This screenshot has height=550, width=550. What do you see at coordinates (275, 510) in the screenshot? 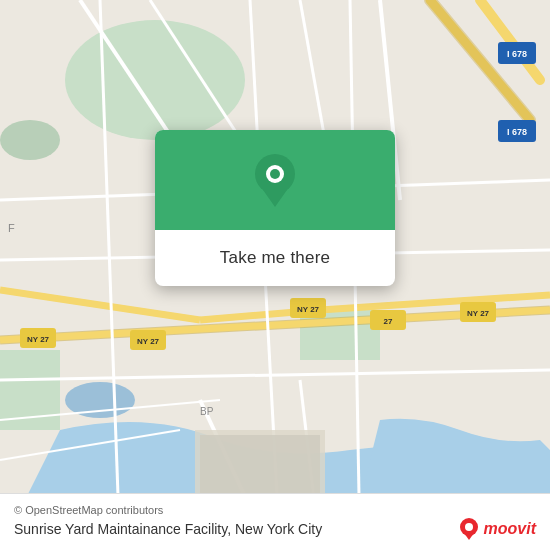
I see `attribution: © OpenStreetMap contributors` at bounding box center [275, 510].